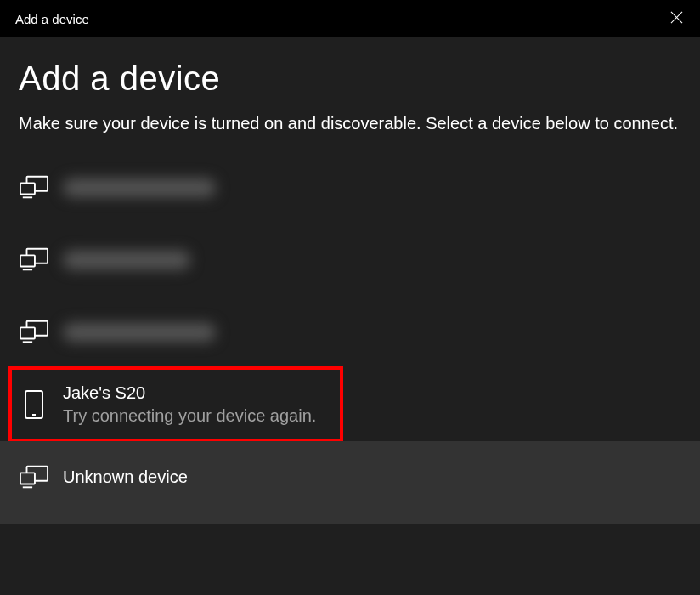 Image resolution: width=700 pixels, height=595 pixels. I want to click on device-item-unknown: Unknown device, so click(350, 478).